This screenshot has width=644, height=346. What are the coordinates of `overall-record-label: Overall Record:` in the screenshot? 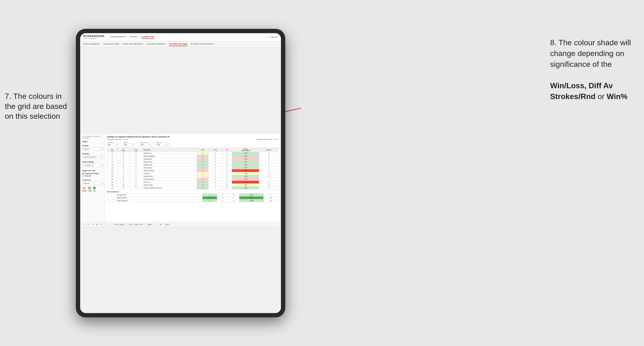 It's located at (113, 139).